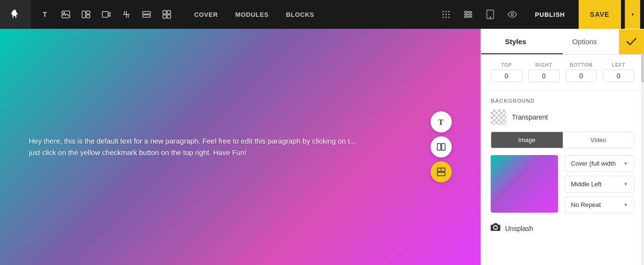 The height and width of the screenshot is (265, 644). What do you see at coordinates (495, 229) in the screenshot?
I see `unsplash-icon` at bounding box center [495, 229].